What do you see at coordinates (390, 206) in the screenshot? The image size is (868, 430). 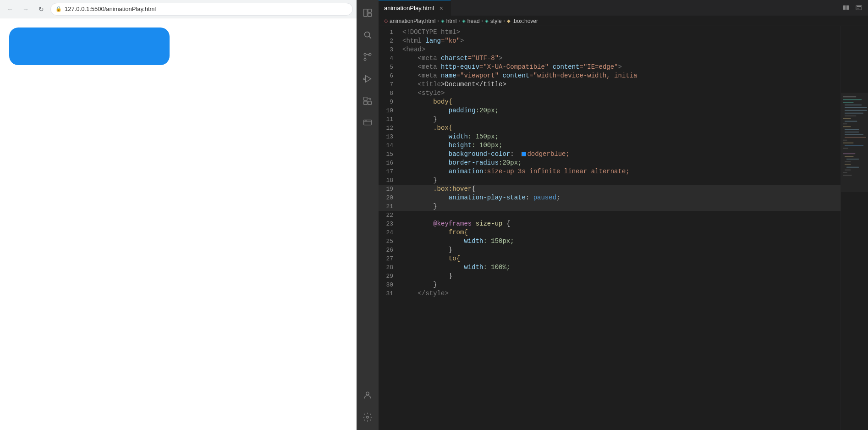 I see `line-number: 21` at bounding box center [390, 206].